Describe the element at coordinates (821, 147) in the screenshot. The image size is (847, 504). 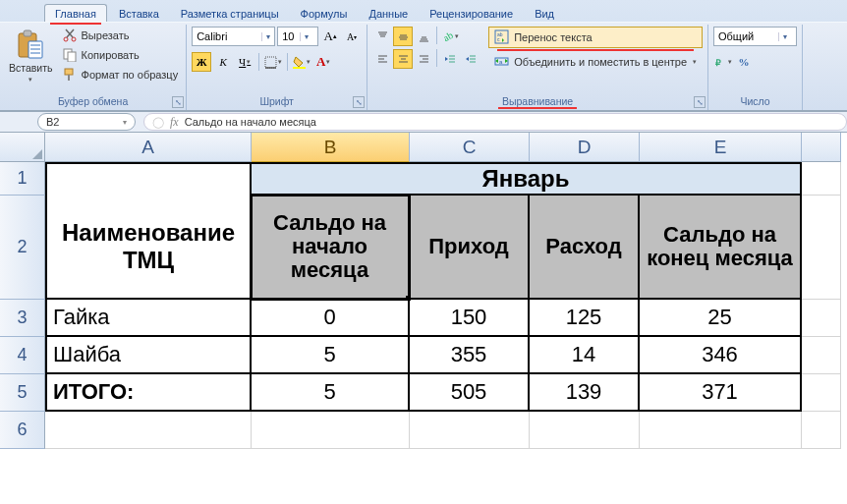
I see `col-header-f` at that location.